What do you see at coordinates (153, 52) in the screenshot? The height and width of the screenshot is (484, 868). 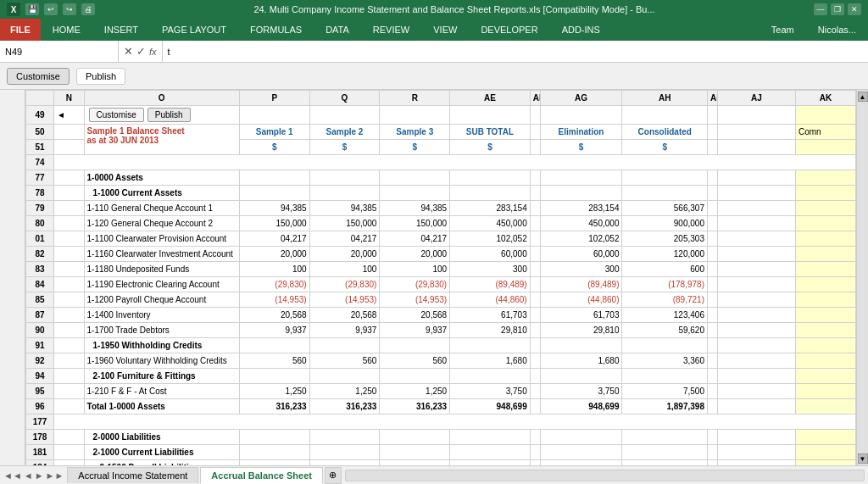 I see `insert-function-icon: fx` at bounding box center [153, 52].